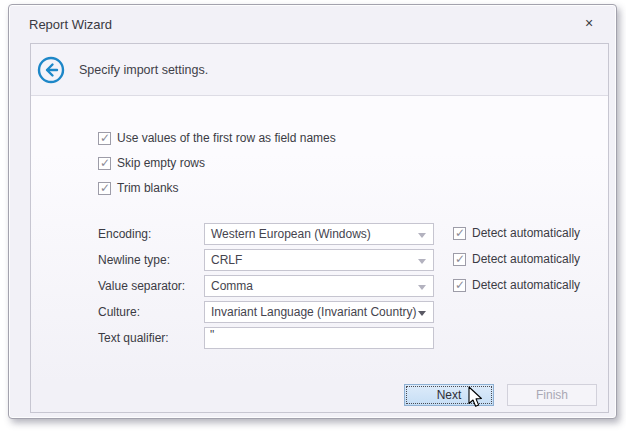  What do you see at coordinates (142, 286) in the screenshot?
I see `field-label: Value separator:` at bounding box center [142, 286].